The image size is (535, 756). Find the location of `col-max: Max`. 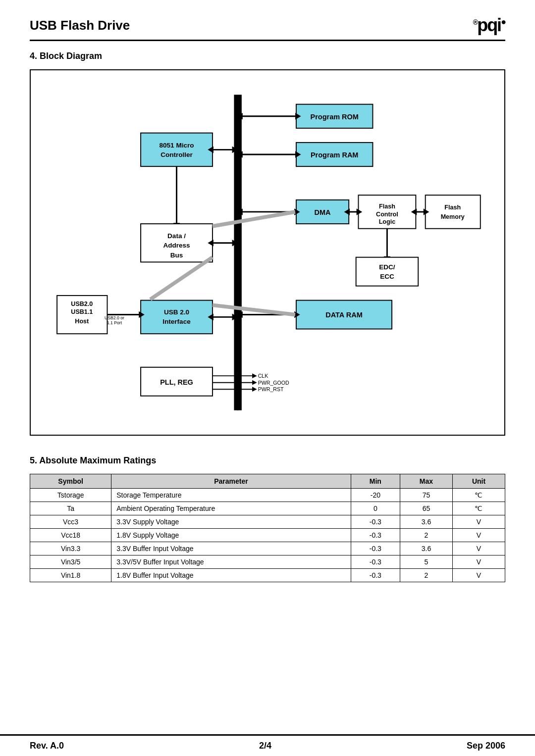

col-max: Max is located at coordinates (426, 481).